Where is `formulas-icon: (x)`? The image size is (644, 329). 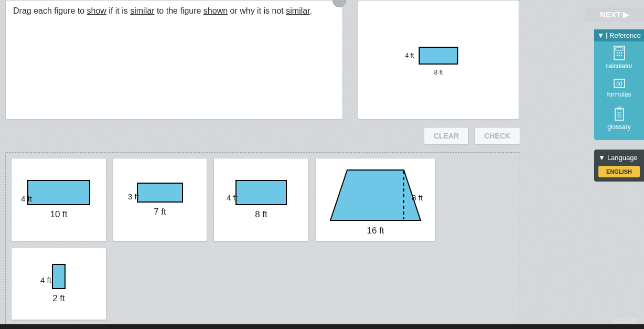 formulas-icon: (x) is located at coordinates (619, 83).